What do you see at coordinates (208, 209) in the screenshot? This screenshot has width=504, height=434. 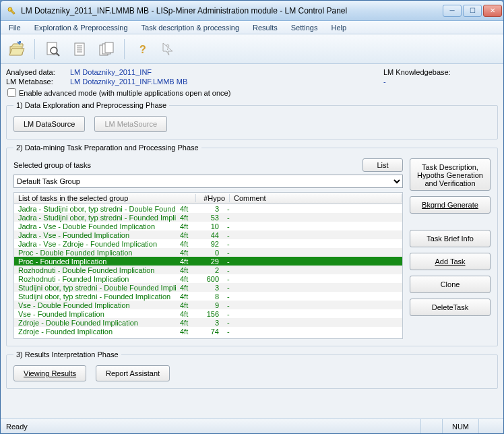 I see `task-row: Jadra - Studijni obor, typ stredni - Dou…` at bounding box center [208, 209].